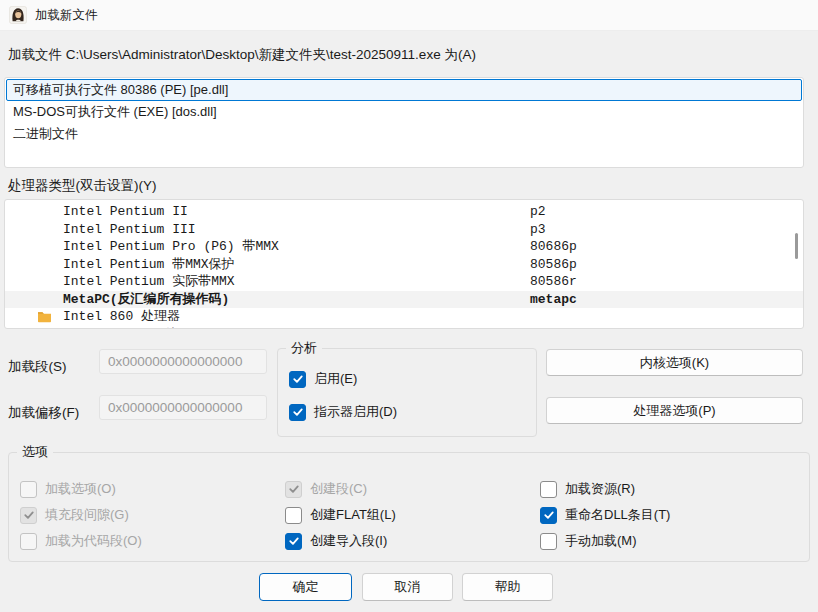  What do you see at coordinates (183, 408) in the screenshot?
I see `load-offset-input` at bounding box center [183, 408].